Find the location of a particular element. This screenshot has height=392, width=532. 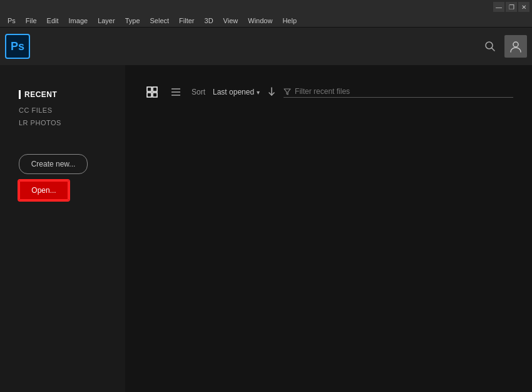

menu-window: Window is located at coordinates (260, 21).